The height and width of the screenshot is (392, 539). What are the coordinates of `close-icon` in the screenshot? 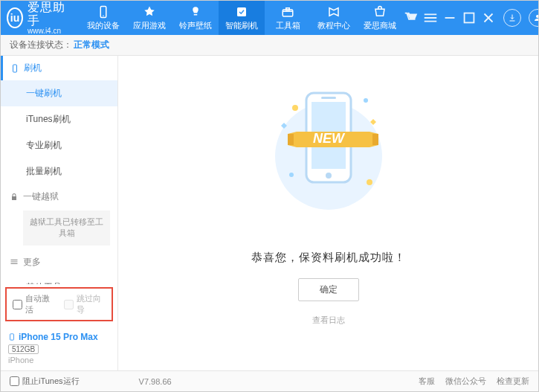 It's located at (488, 18).